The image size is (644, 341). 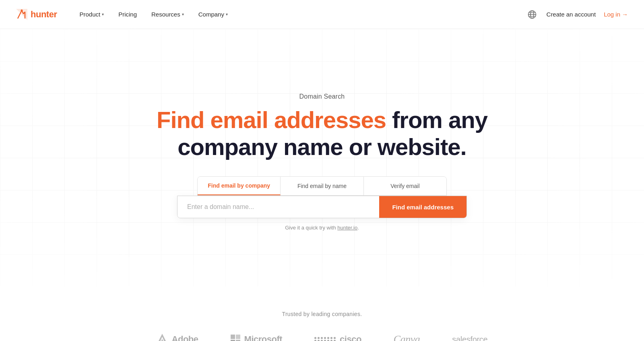 I want to click on search-bar: Find email addresses, so click(x=322, y=207).